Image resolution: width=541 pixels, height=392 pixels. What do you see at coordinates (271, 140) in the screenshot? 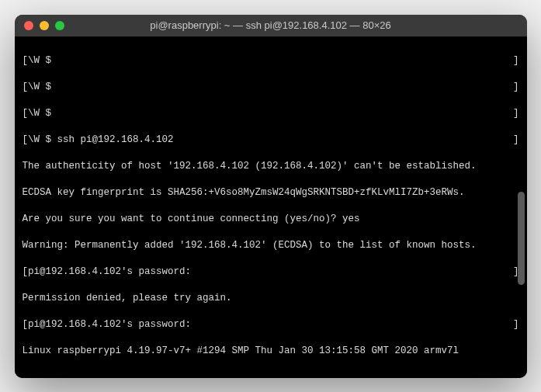
I see `terminal-line: [\W $ ssh pi@192.168.4.102]` at bounding box center [271, 140].